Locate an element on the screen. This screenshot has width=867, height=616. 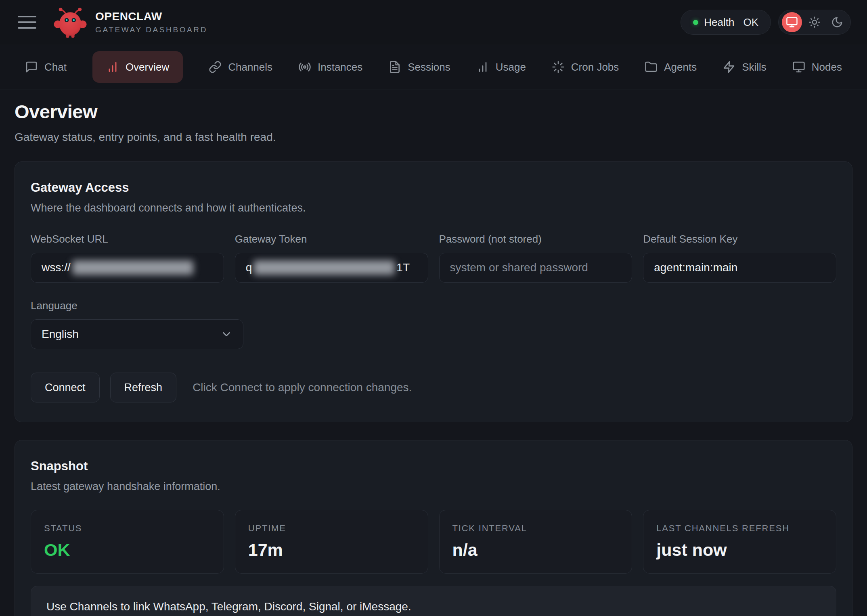
health-badge: Health OK is located at coordinates (726, 22).